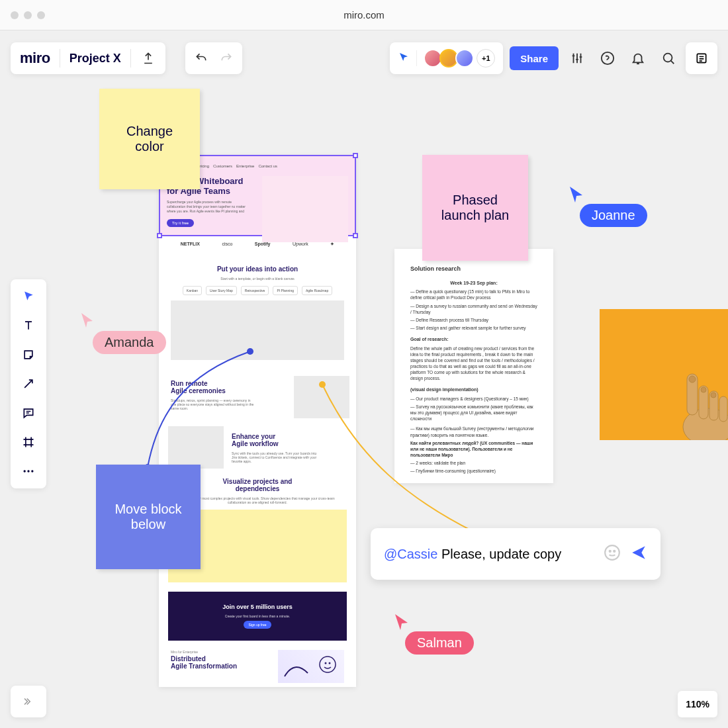 This screenshot has height=728, width=728. Describe the element at coordinates (28, 442) in the screenshot. I see `frame-tool-icon` at that location.